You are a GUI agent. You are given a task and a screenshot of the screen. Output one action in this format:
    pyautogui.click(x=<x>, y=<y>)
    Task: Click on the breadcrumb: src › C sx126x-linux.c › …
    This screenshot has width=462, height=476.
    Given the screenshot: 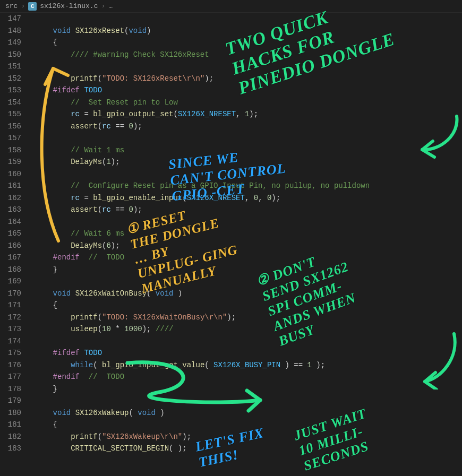 What is the action you would take?
    pyautogui.click(x=231, y=6)
    